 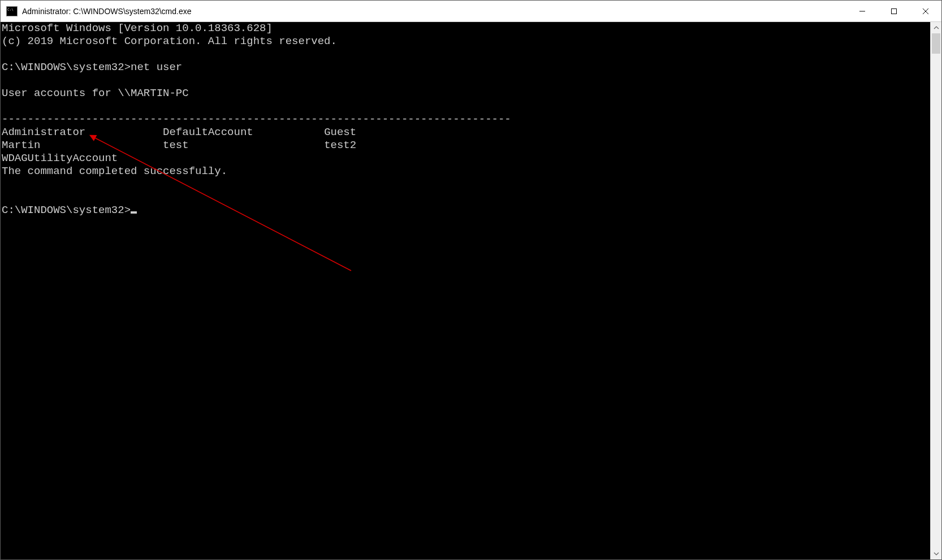 I want to click on window-title: Administrator: C:\WINDOWS\system32\cmd.e…, so click(x=434, y=11).